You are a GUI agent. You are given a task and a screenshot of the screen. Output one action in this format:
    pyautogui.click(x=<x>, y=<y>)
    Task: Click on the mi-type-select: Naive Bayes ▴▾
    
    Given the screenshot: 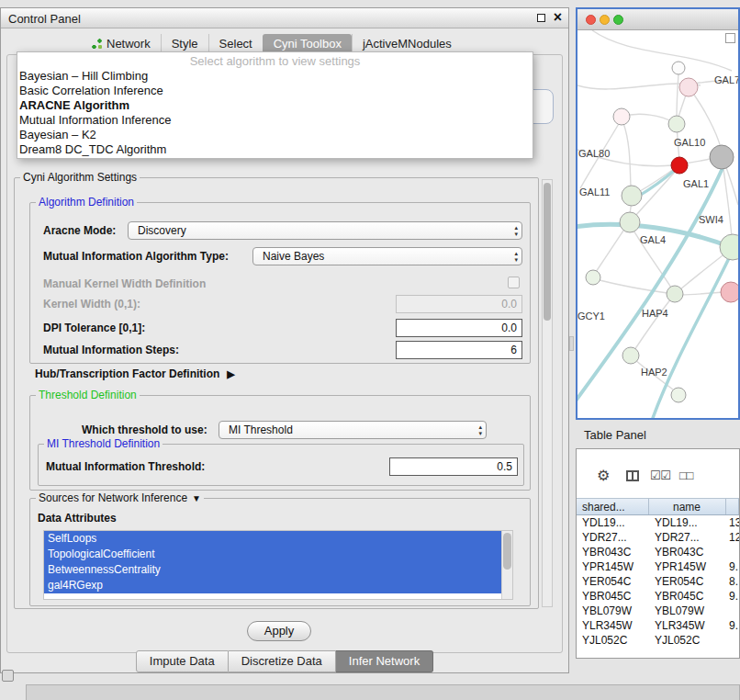 What is the action you would take?
    pyautogui.click(x=387, y=256)
    